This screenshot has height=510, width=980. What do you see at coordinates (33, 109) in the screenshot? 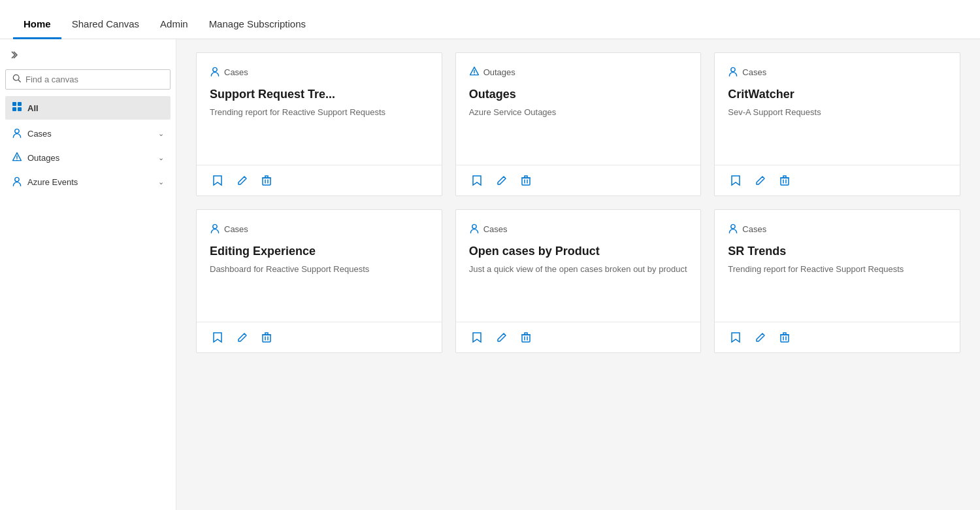
I see `sidebar-all-label: All` at bounding box center [33, 109].